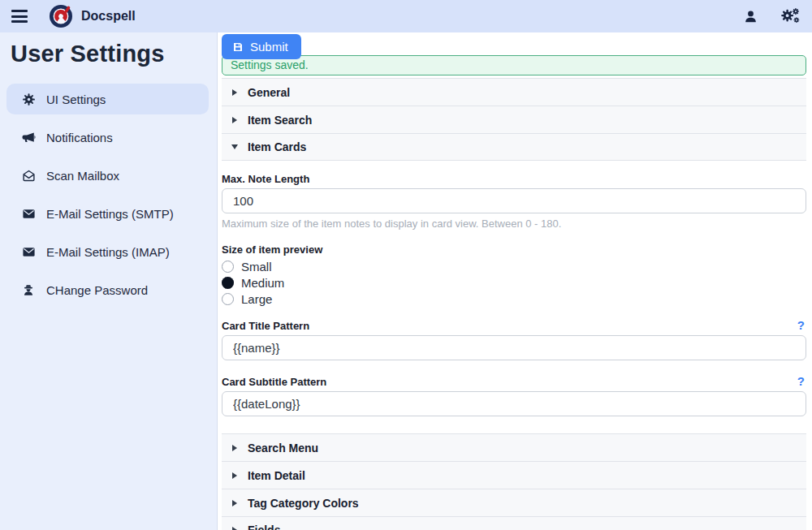 This screenshot has height=530, width=812. What do you see at coordinates (514, 502) in the screenshot?
I see `accordion-section-tag-category-colors: Tag Category Colors` at bounding box center [514, 502].